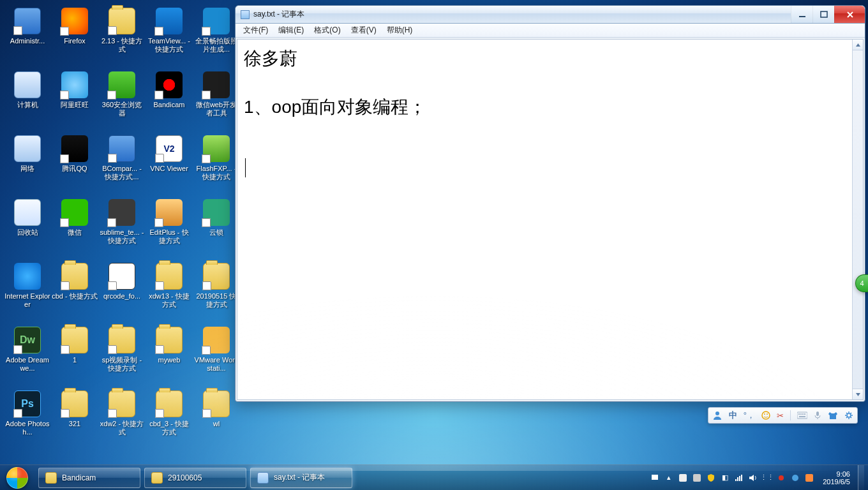 The width and height of the screenshot is (868, 490). I want to click on menu-help: 帮助(H), so click(400, 31).